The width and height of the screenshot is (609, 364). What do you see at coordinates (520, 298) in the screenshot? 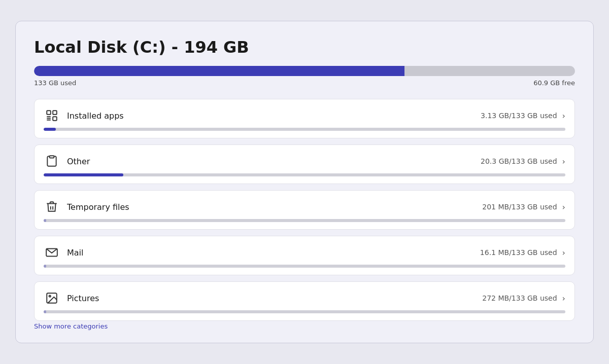
I see `category-size: 272 MB/133 GB used` at bounding box center [520, 298].